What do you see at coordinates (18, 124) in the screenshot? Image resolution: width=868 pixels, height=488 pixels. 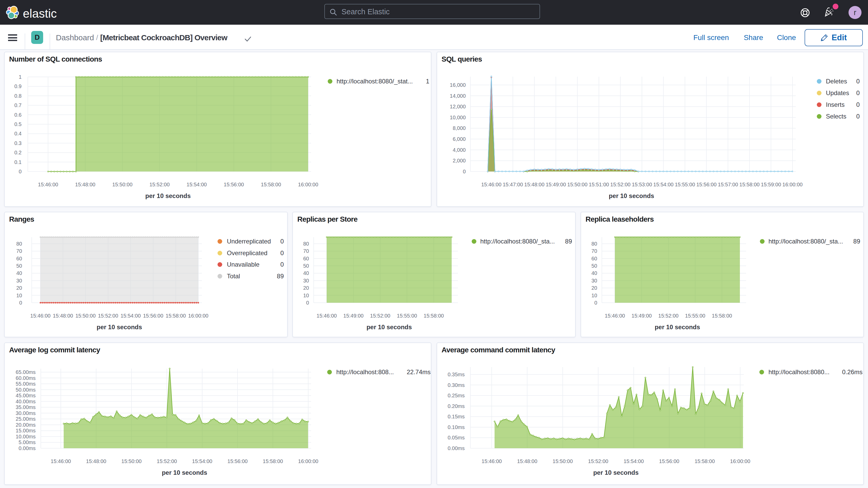 I see `svg-text: 0.5` at bounding box center [18, 124].